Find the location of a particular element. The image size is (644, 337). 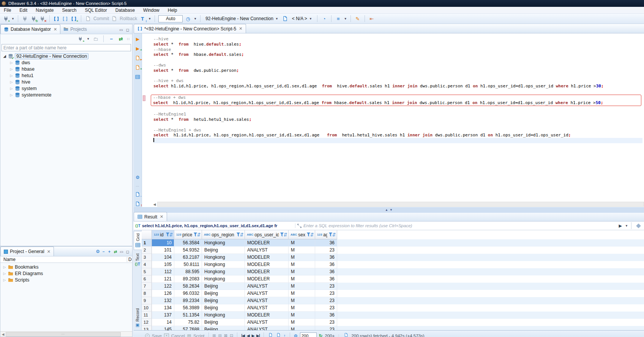

commit-button: Commit is located at coordinates (101, 19).